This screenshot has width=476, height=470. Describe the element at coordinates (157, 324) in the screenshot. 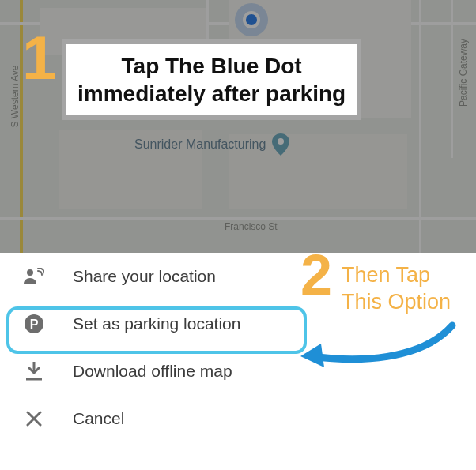

I see `menu-label: Set as parking location` at that location.